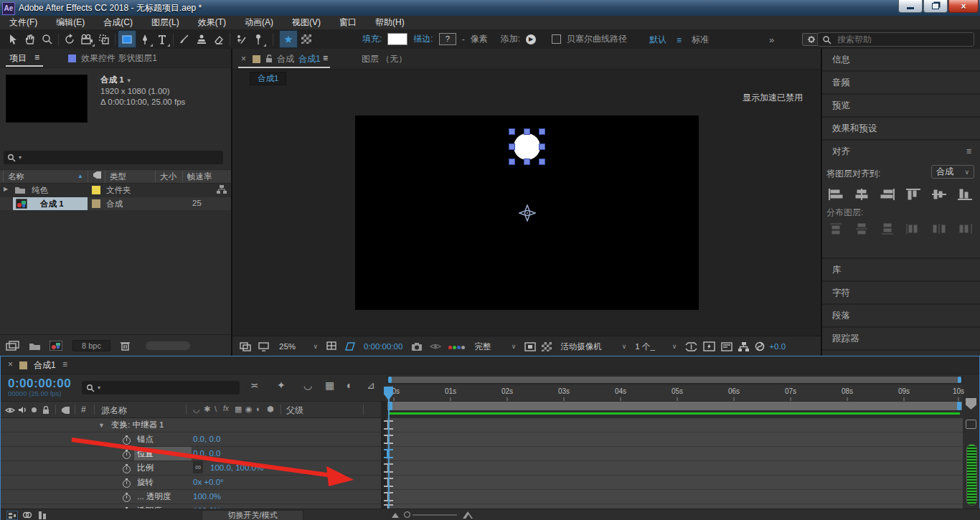 This screenshot has width=980, height=520. Describe the element at coordinates (901, 106) in the screenshot. I see `panel-preview: 预览` at that location.